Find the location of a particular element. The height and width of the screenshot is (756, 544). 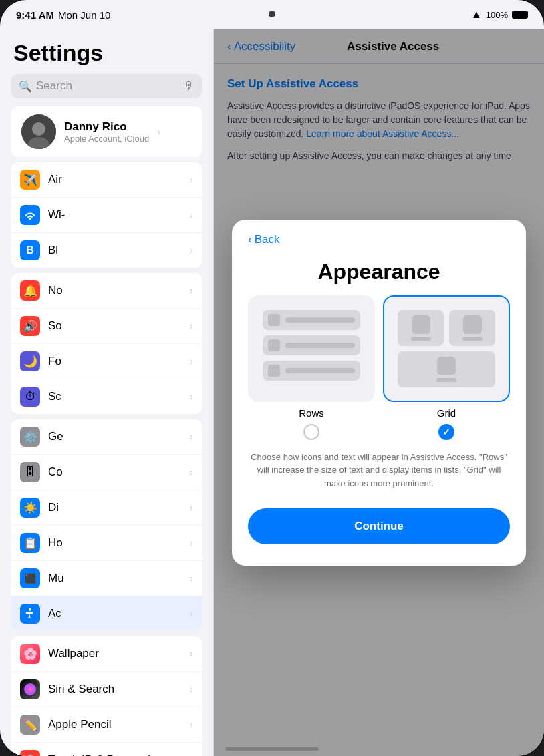

modal-back-button: ‹ Back is located at coordinates (379, 240).